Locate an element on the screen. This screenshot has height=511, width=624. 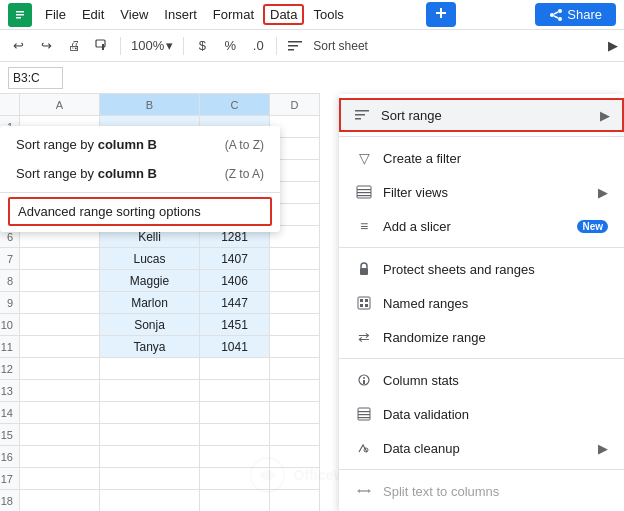
new-badge: New is located at coordinates (592, 226).